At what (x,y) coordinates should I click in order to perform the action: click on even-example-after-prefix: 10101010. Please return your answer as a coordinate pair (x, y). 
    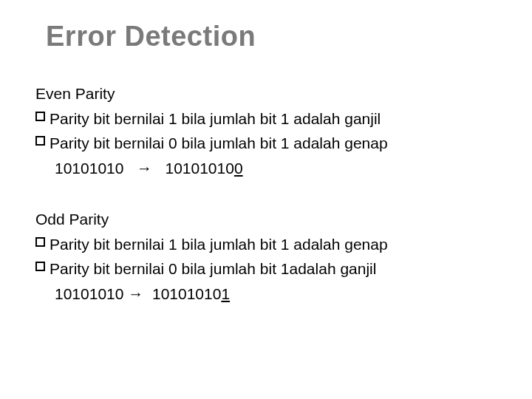
    Looking at the image, I should click on (194, 168).